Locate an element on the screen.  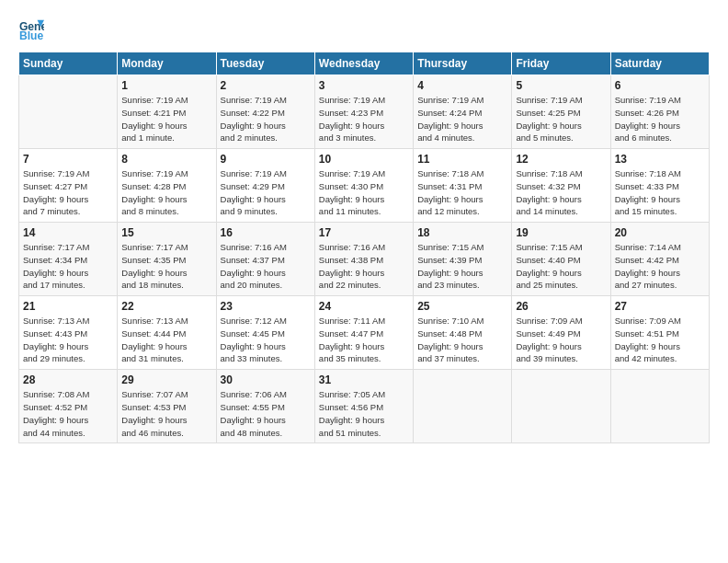
day-info: Sunrise: 7:19 AMSunset: 4:25 PMDaylight:… is located at coordinates (561, 120).